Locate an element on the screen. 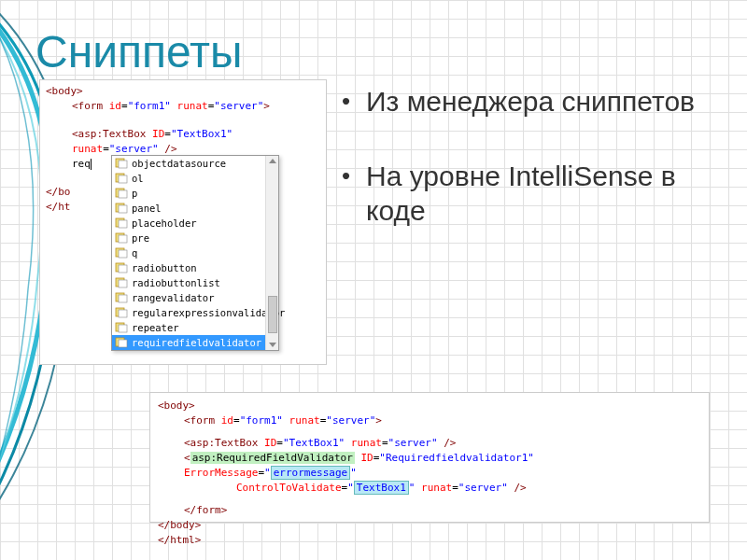 This screenshot has width=747, height=560. highlighted-tag: asp:RequiredFieldValidator is located at coordinates (273, 457).